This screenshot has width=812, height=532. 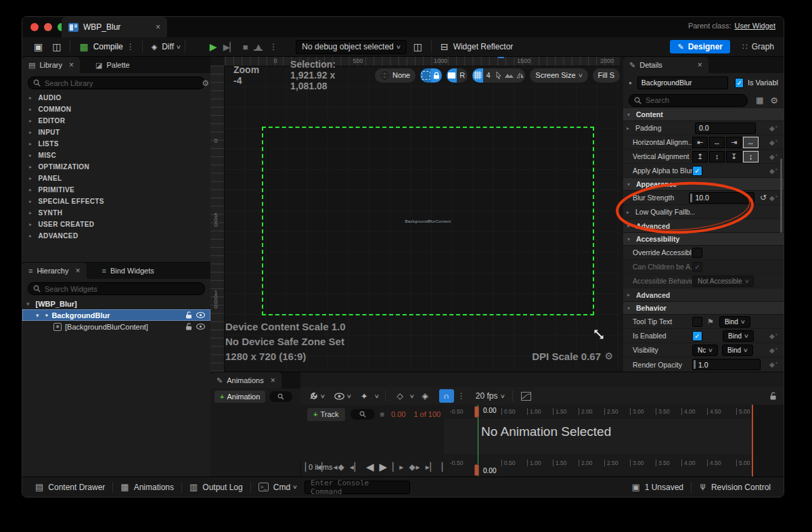 I want to click on curve-editor-icon, so click(x=526, y=397).